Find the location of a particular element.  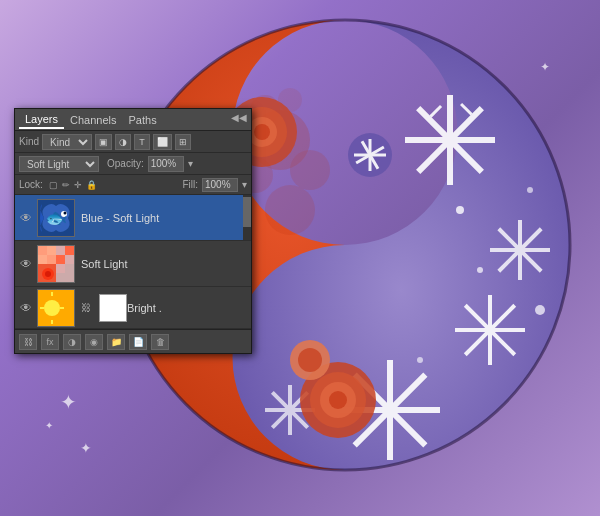

sparkle-3: ✦ is located at coordinates (49, 426).